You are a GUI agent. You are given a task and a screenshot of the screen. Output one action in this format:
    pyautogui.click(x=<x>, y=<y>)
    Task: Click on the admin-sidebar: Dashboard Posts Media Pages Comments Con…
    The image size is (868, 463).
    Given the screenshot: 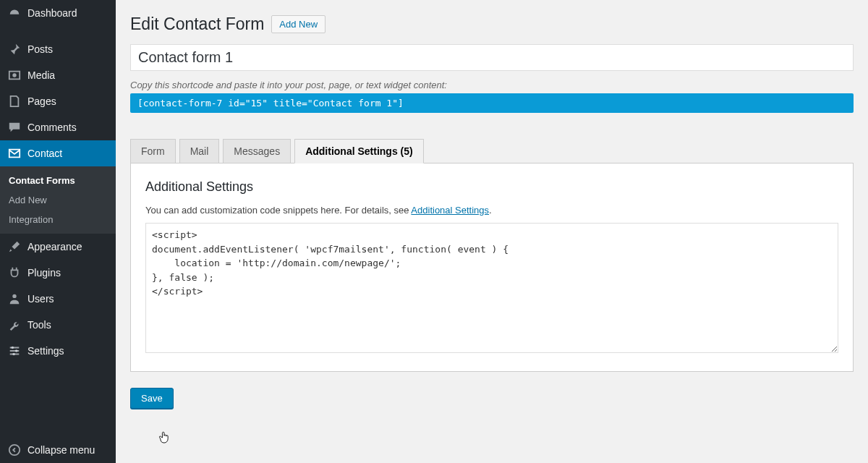 What is the action you would take?
    pyautogui.click(x=58, y=232)
    